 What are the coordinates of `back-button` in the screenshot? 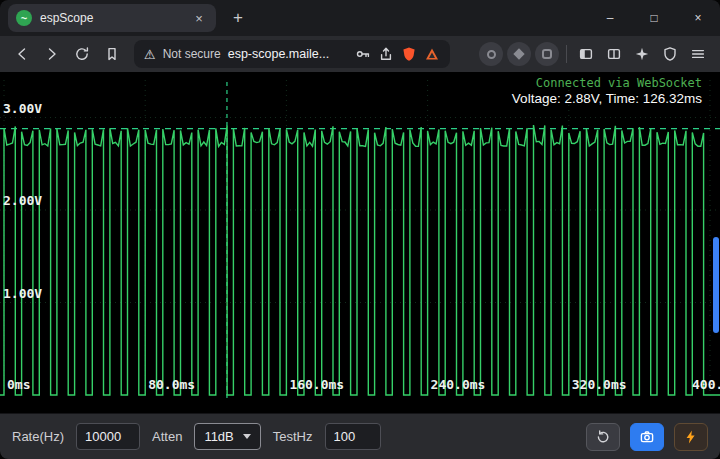 It's located at (22, 54).